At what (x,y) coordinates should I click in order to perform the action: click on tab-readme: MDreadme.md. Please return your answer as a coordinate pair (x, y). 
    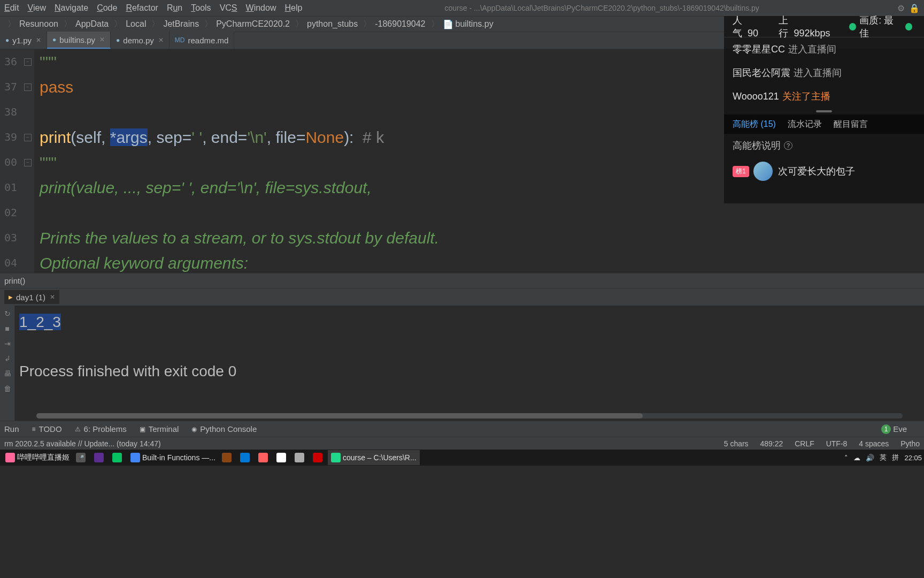
    Looking at the image, I should click on (202, 40).